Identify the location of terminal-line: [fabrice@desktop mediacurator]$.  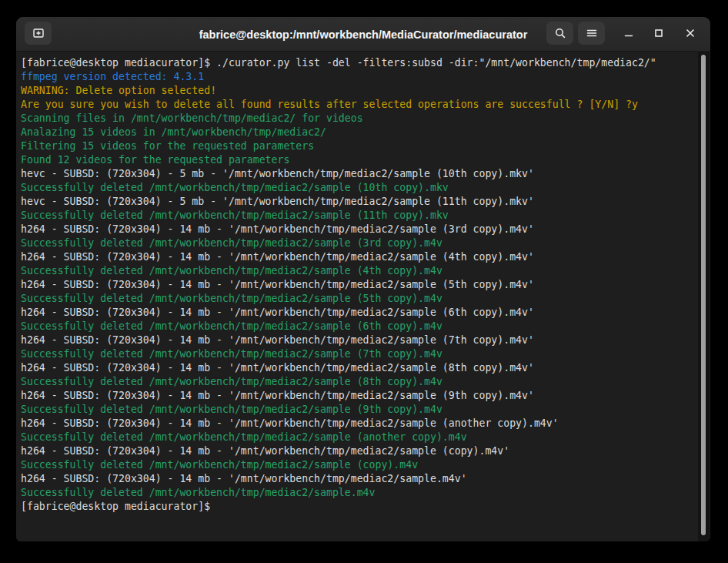
(366, 507).